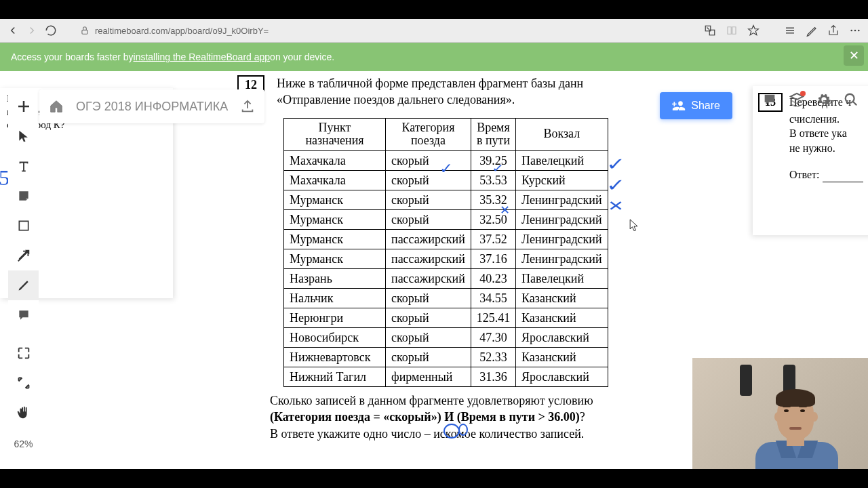 This screenshot has width=868, height=488. What do you see at coordinates (493, 279) in the screenshot?
I see `table-cell: 40.23` at bounding box center [493, 279].